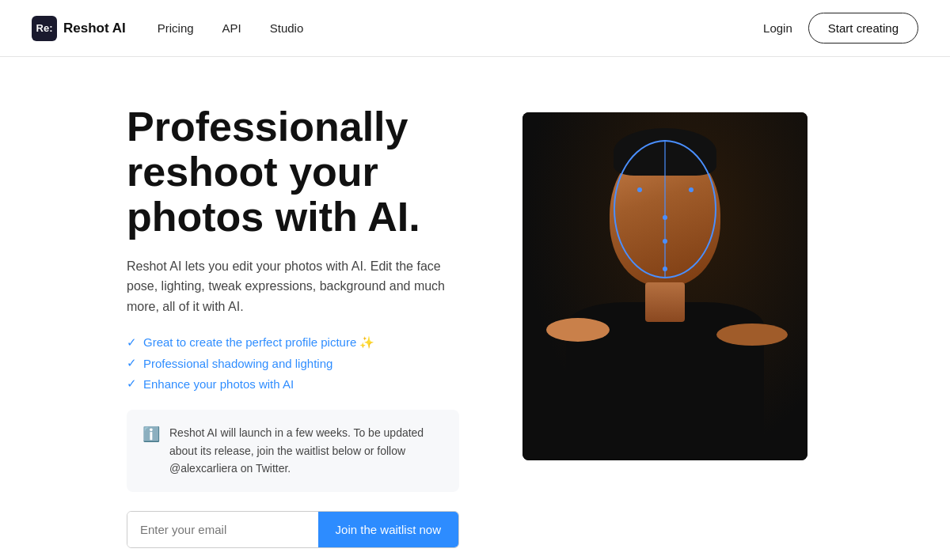 The image size is (950, 560). Describe the element at coordinates (388, 530) in the screenshot. I see `join-waitlist-button: Join the waitlist now` at that location.